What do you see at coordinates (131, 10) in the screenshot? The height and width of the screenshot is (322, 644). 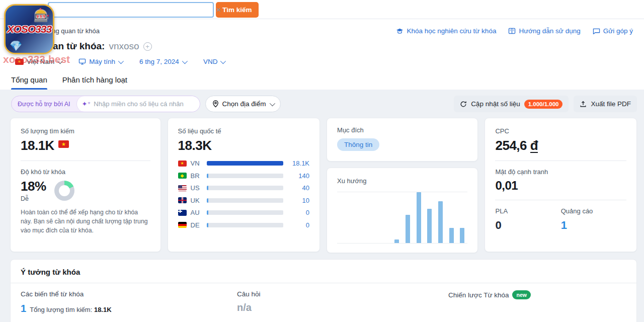 I see `keyword-search-input` at bounding box center [131, 10].